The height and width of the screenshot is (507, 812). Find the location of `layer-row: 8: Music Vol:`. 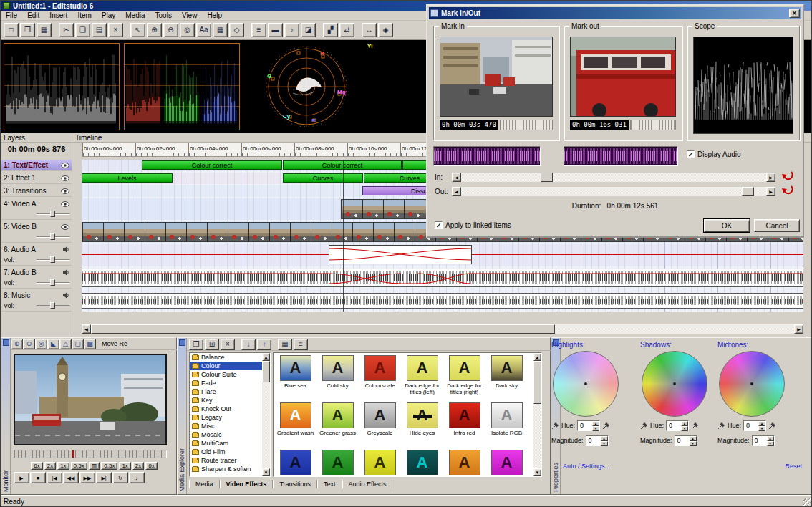

layer-row: 8: Music Vol: is located at coordinates (37, 301).